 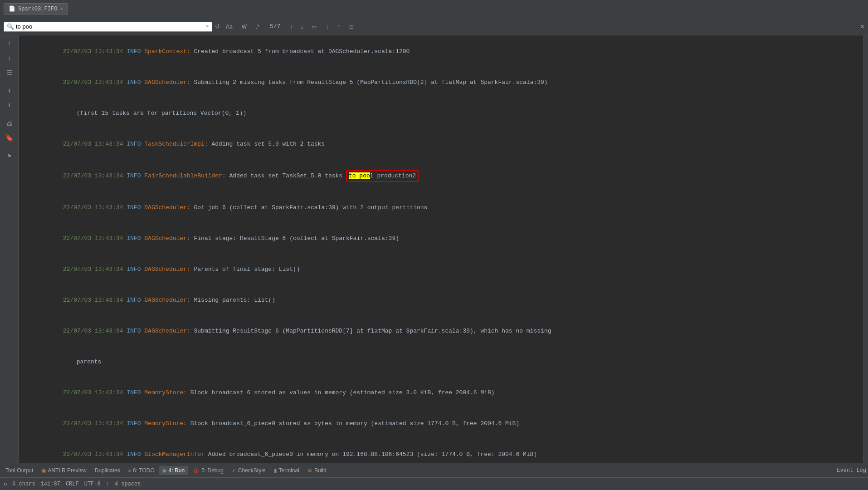 What do you see at coordinates (441, 270) in the screenshot?
I see `log-line: 22/07/03 13:43:34 INFO DAGScheduler: Par…` at bounding box center [441, 270].